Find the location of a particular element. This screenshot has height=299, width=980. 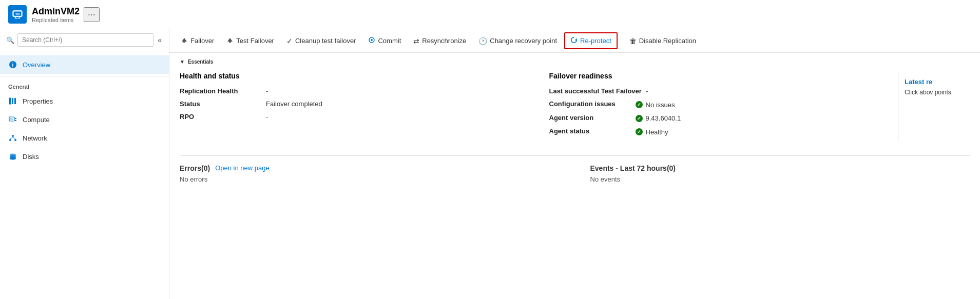

search-icon: 🔍 is located at coordinates (10, 40).